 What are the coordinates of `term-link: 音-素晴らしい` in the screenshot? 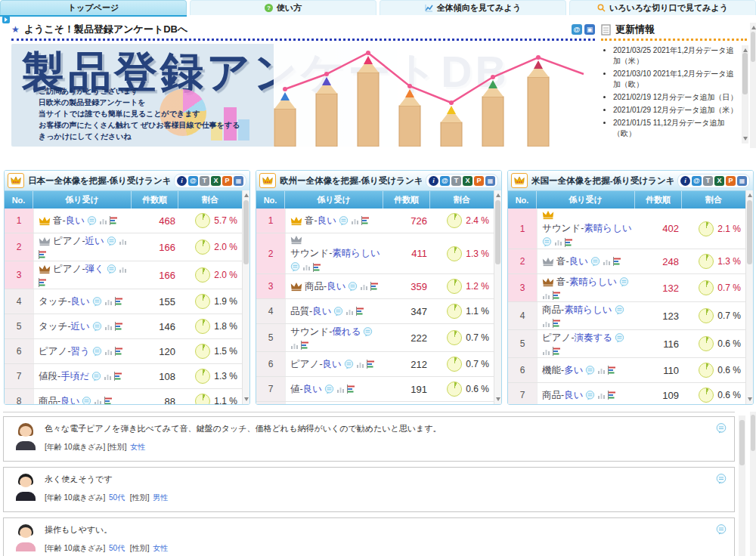 It's located at (587, 283).